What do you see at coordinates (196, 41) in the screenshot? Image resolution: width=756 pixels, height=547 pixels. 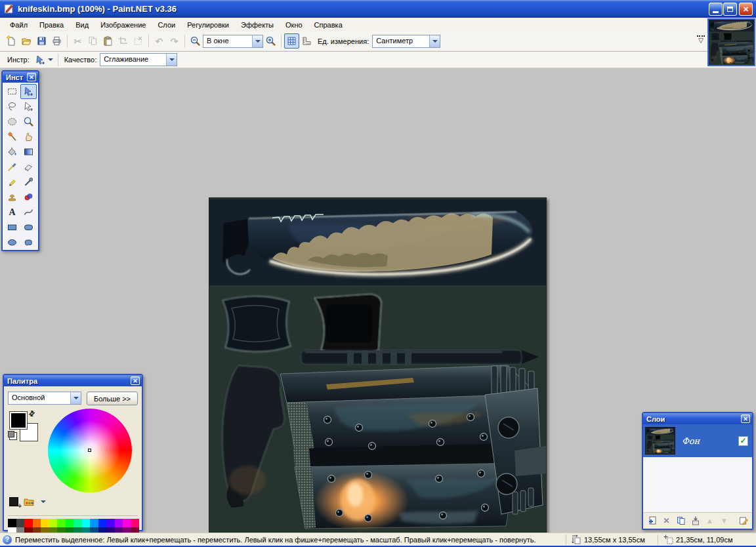 I see `zoom-out-button` at bounding box center [196, 41].